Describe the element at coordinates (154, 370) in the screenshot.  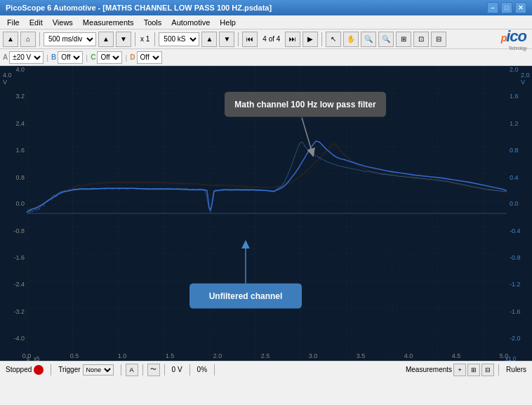
I see `waveform-btn: 〜` at that location.